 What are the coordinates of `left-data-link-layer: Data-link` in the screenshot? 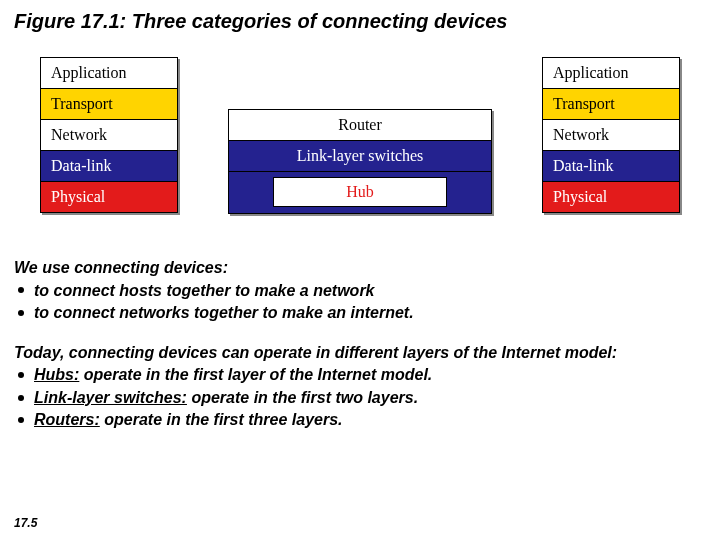 It's located at (109, 166).